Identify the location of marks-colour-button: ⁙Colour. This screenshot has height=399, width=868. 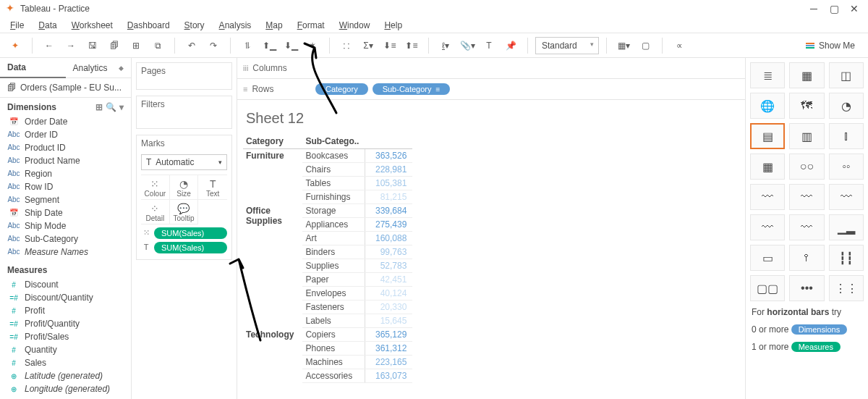
(156, 188).